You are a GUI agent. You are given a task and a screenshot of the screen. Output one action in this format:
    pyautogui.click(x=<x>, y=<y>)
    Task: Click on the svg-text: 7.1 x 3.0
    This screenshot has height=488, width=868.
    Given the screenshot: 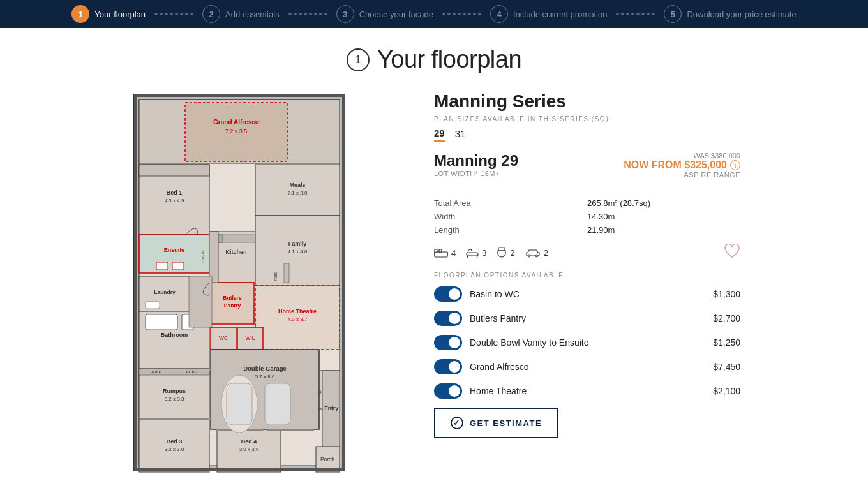 What is the action you would take?
    pyautogui.click(x=297, y=193)
    